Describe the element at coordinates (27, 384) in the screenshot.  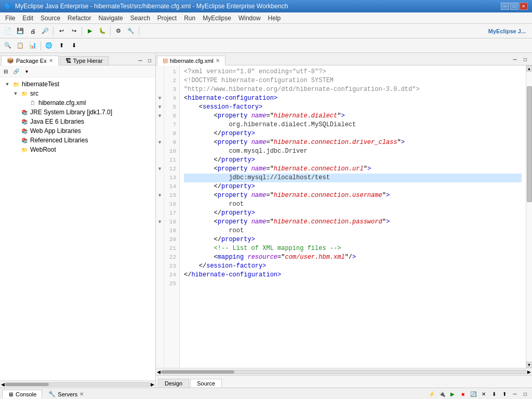
I see `hscroll-thumb` at that location.